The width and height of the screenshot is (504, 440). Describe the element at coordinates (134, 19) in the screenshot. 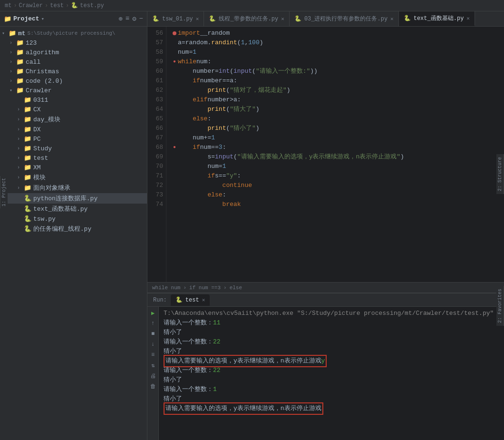

I see `settings-icon: ⚙` at that location.